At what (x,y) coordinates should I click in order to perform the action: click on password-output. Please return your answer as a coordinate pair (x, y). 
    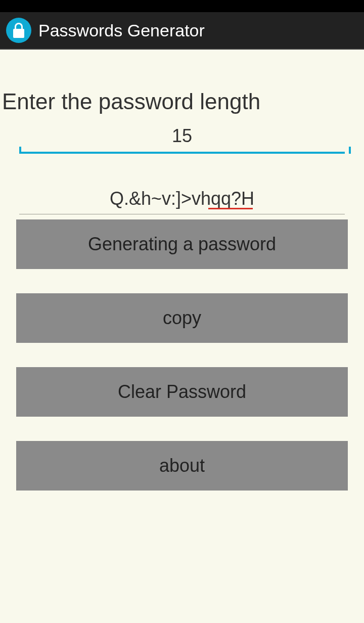
    Looking at the image, I should click on (182, 200).